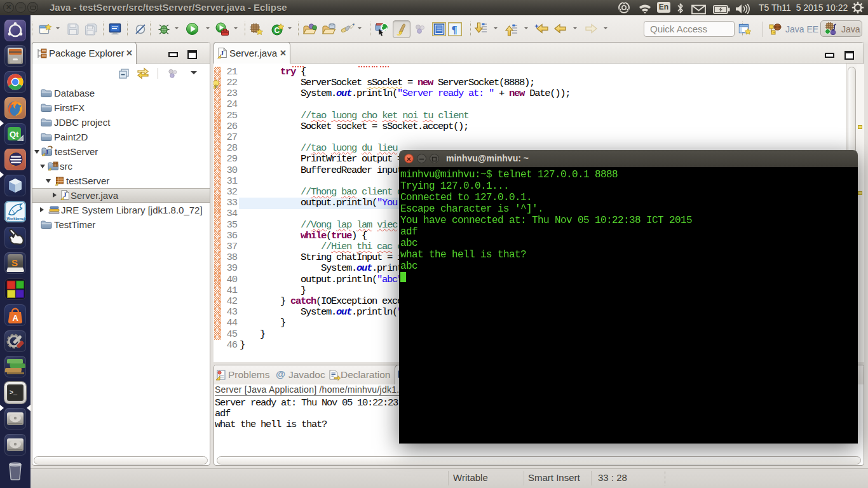  Describe the element at coordinates (16, 318) in the screenshot. I see `svg-text: A` at that location.